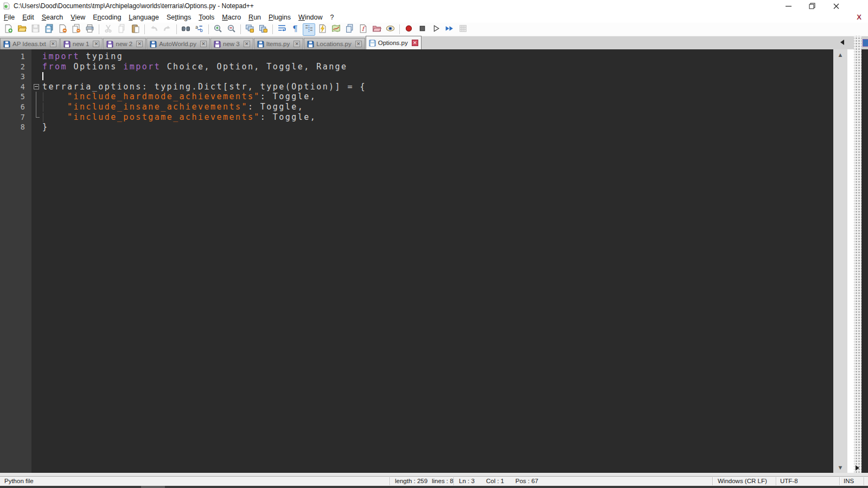  I want to click on word-wrap-button, so click(282, 29).